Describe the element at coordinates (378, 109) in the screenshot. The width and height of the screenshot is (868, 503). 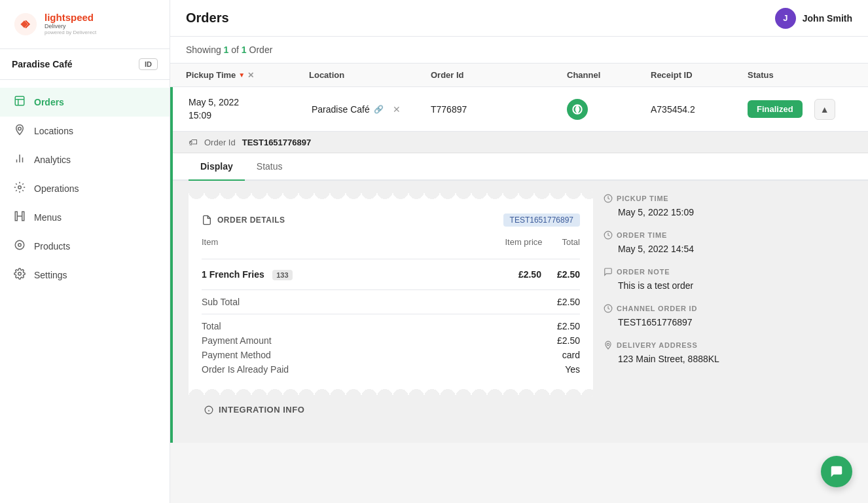
I see `external-link-icon: 🔗` at that location.